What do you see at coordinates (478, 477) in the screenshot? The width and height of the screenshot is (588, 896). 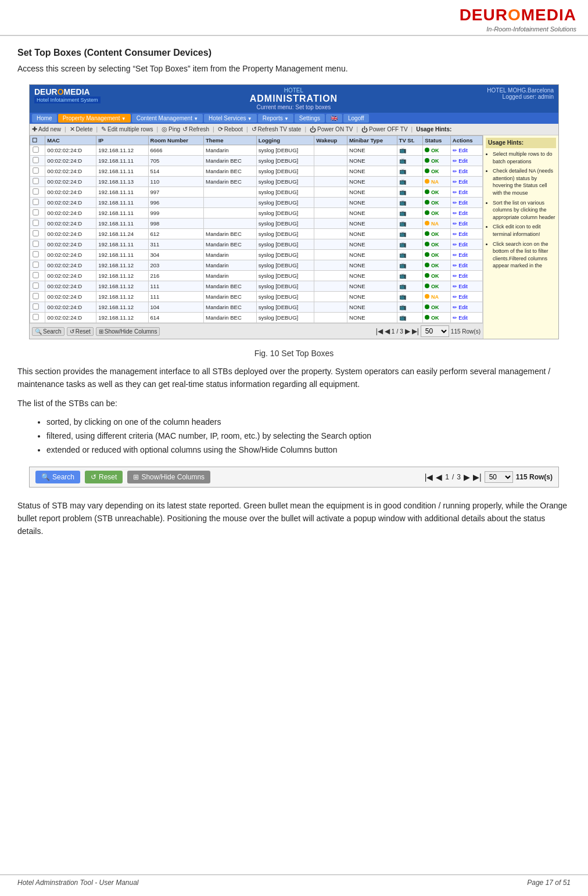 I see `sb-last-page: ▶|` at bounding box center [478, 477].